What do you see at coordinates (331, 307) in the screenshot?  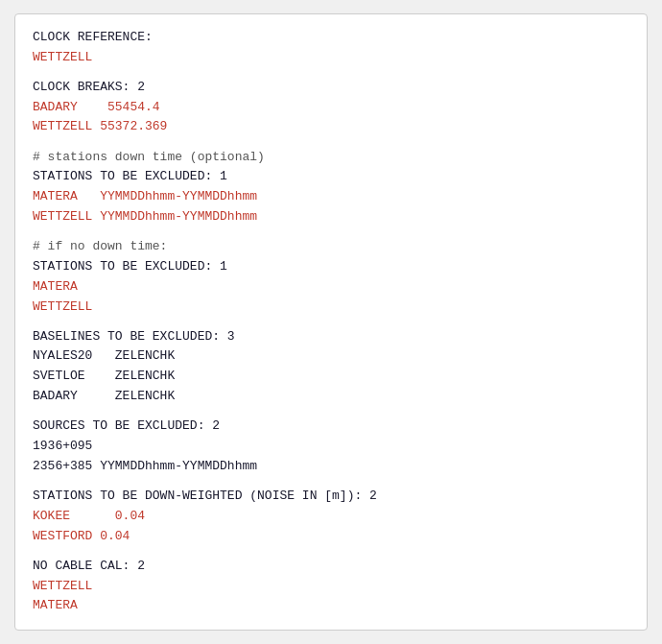 I see `stations-excluded-2-row-2: WETTZELL` at bounding box center [331, 307].